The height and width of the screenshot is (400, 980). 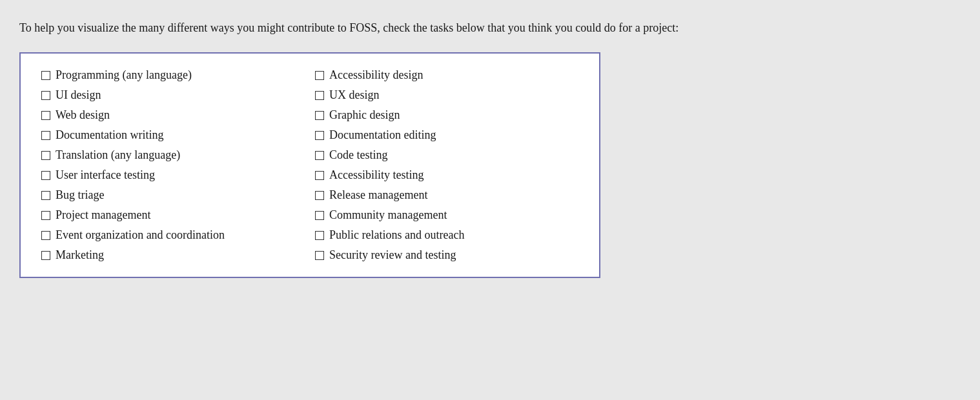 What do you see at coordinates (320, 75) in the screenshot?
I see `acc-design-checkbox` at bounding box center [320, 75].